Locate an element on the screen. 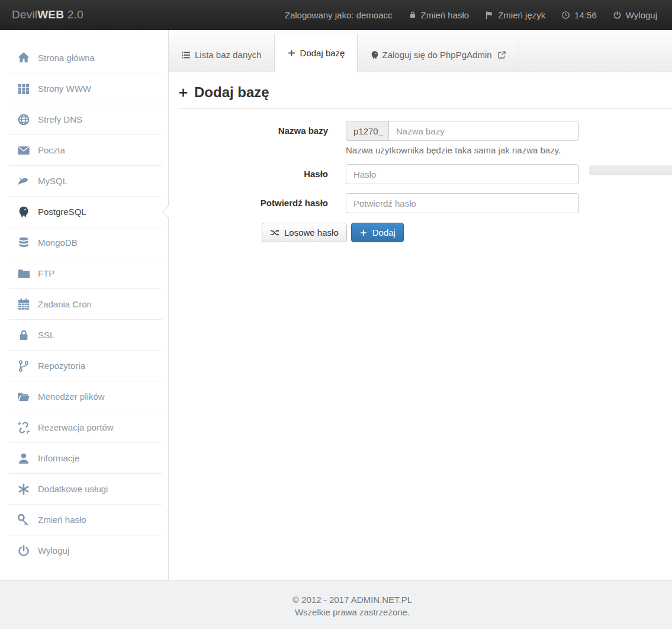 This screenshot has height=629, width=672. confirm-controls is located at coordinates (462, 203).